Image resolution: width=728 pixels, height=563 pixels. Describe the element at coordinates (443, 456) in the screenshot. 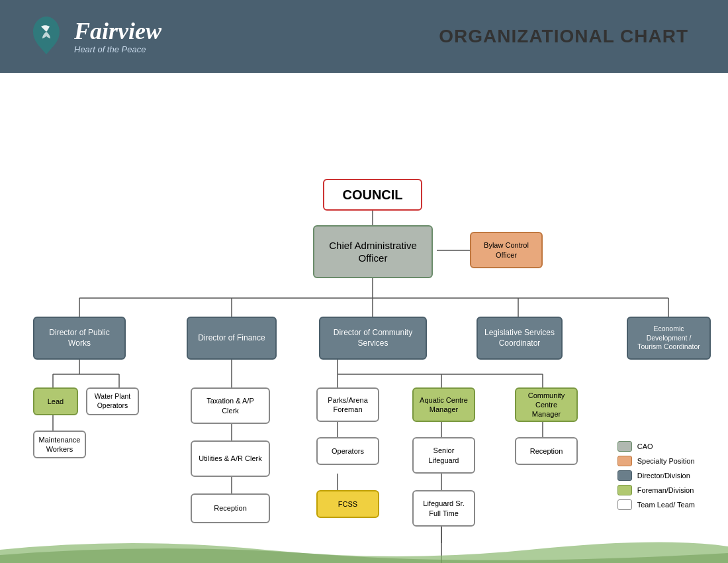

I see `senior-lifeguard-node: Senior Lifeguard` at that location.